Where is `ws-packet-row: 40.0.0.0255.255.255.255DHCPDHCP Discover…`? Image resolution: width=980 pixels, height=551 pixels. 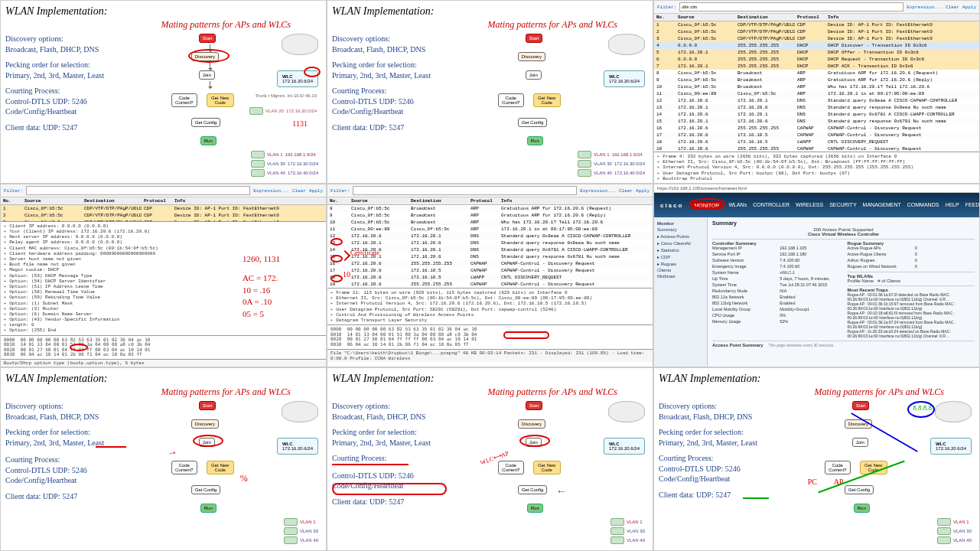
ws-packet-row: 40.0.0.0255.255.255.255DHCPDHCP Discover… is located at coordinates (817, 46).